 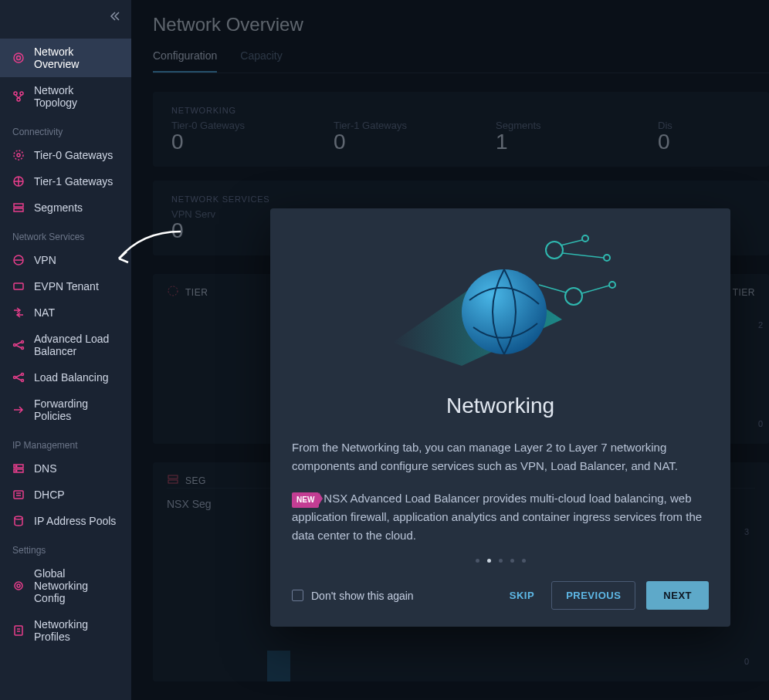 I want to click on sidebar-item-label: EVPN Tenant, so click(x=66, y=286).